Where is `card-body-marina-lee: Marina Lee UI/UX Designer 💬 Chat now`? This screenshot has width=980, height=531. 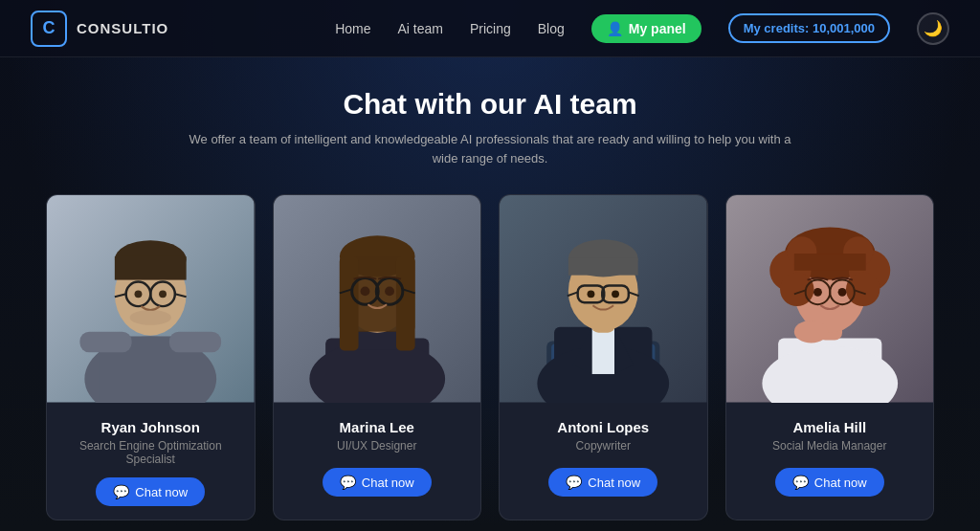 card-body-marina-lee: Marina Lee UI/UX Designer 💬 Chat now is located at coordinates (377, 457).